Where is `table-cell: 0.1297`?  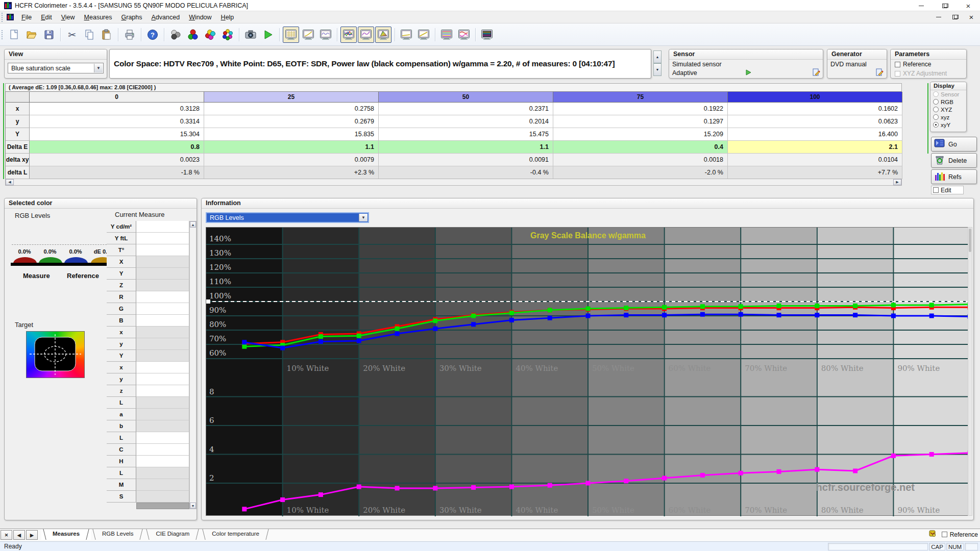 table-cell: 0.1297 is located at coordinates (641, 121).